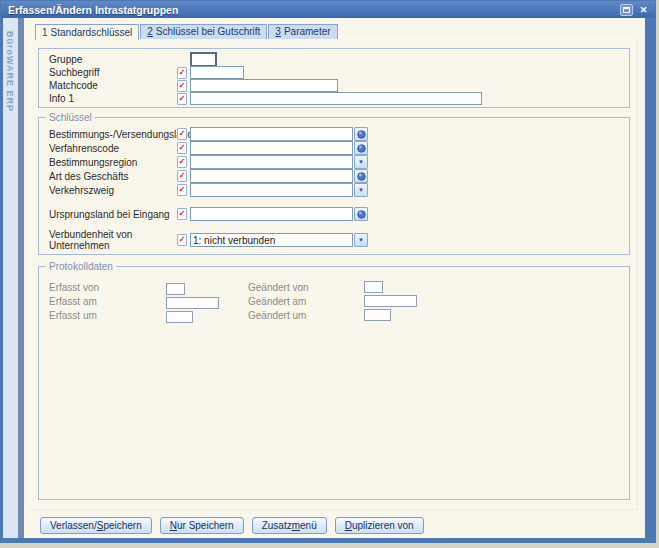  Describe the element at coordinates (361, 190) in the screenshot. I see `verkehrszweig-dropdown-button: ▼` at that location.